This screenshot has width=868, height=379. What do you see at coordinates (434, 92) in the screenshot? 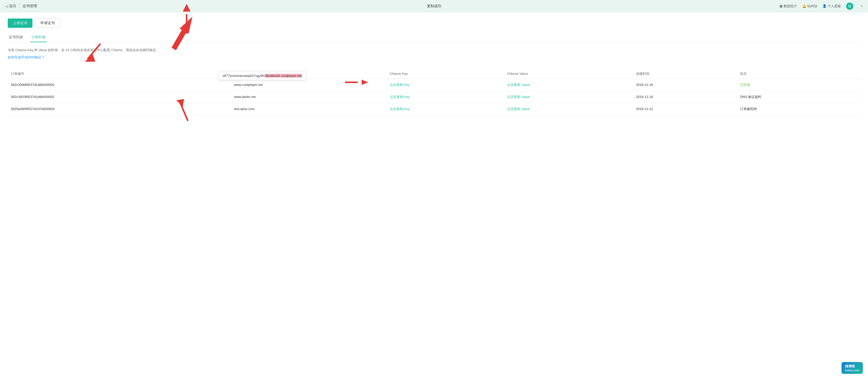
I see `orders-table: 订单编号 域名 CName Key CName Value 创建时间 状态 58…` at bounding box center [434, 92].